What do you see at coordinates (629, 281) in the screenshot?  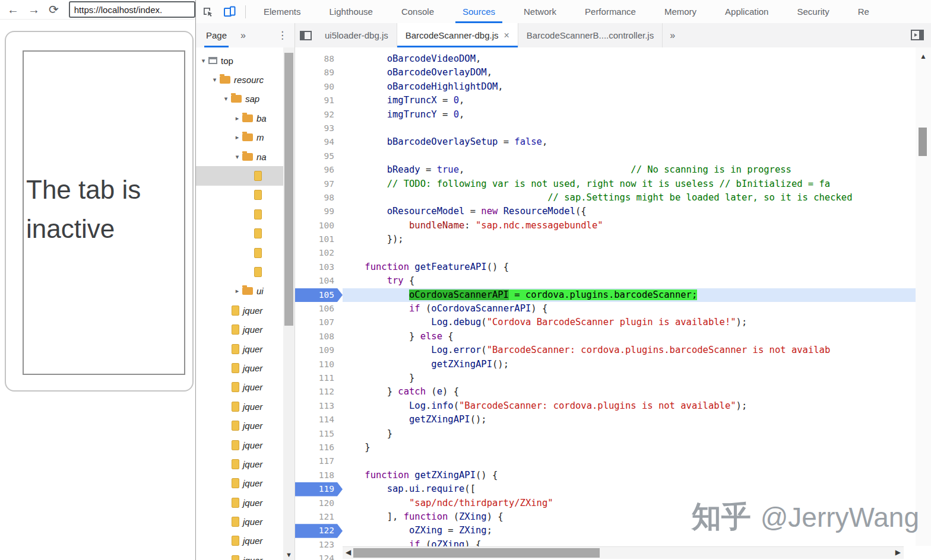 I see `code-text: try {` at bounding box center [629, 281].